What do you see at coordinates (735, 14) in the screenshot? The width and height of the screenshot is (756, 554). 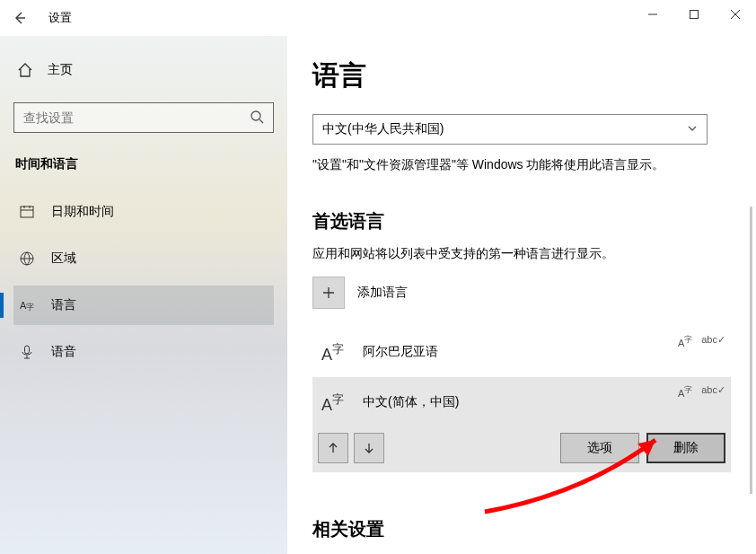 I see `close-button` at bounding box center [735, 14].